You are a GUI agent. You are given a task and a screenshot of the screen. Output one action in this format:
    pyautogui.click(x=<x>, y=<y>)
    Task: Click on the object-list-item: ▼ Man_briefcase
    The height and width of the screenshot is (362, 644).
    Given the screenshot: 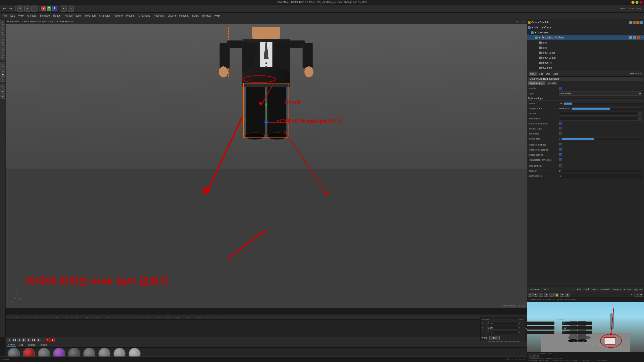 What is the action you would take?
    pyautogui.click(x=586, y=28)
    